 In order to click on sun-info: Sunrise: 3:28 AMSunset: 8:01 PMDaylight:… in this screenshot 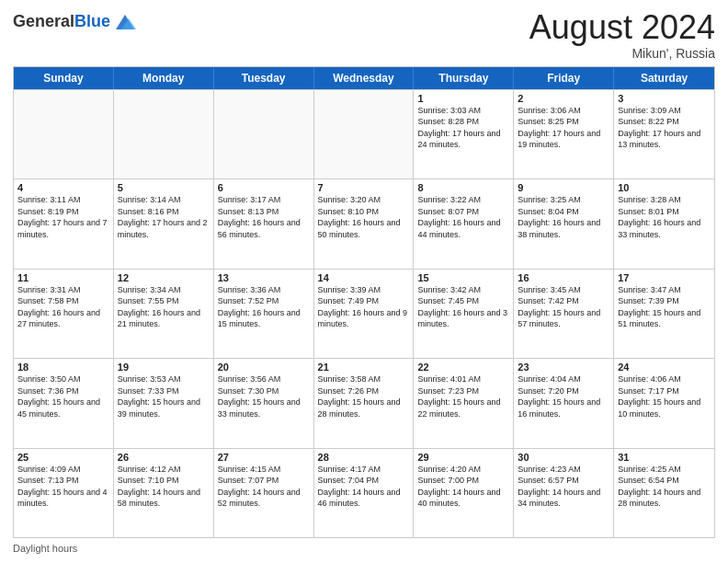, I will do `click(664, 217)`.